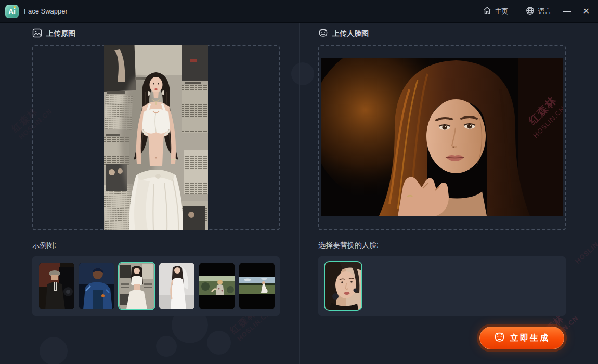 The width and height of the screenshot is (598, 364). What do you see at coordinates (502, 11) in the screenshot?
I see `nav-home-label: 主页` at bounding box center [502, 11].